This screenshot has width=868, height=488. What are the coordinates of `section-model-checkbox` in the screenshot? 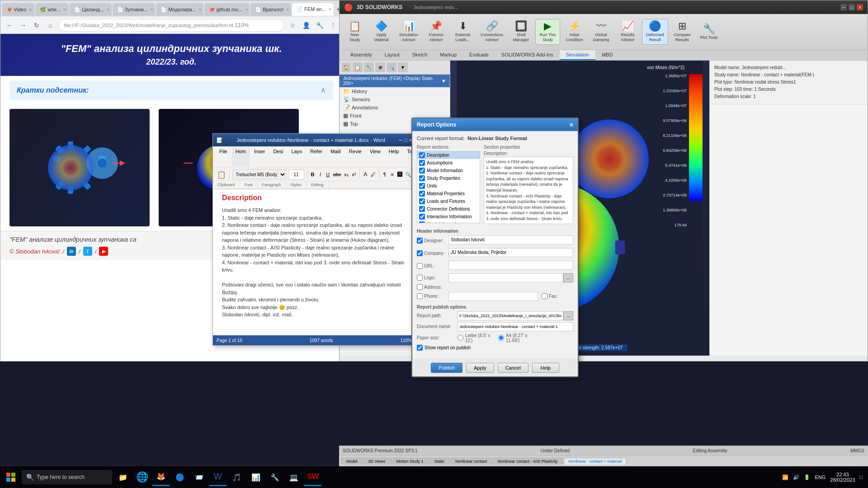 It's located at (422, 171).